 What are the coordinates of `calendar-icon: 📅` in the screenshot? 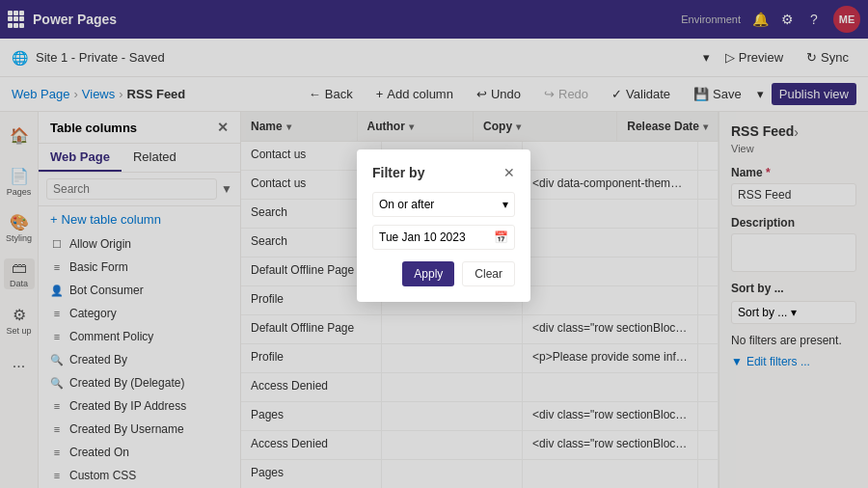 It's located at (502, 237).